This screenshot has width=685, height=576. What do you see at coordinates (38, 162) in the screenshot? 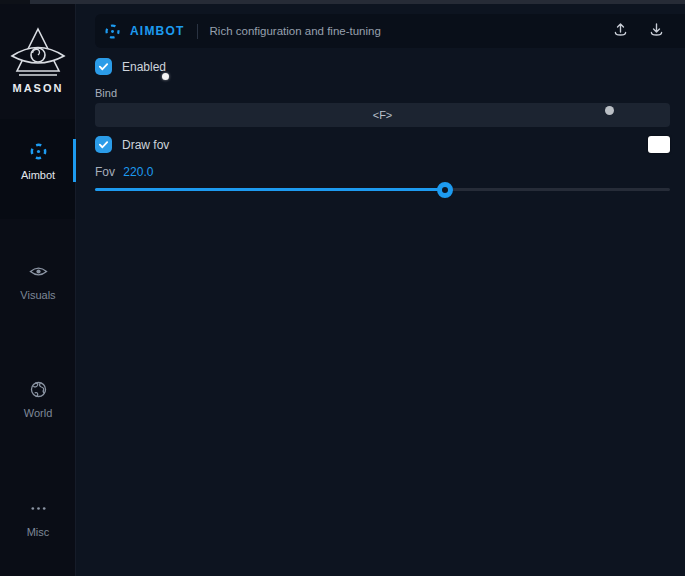
I see `sidebar-item-aimbot: Aimbot` at bounding box center [38, 162].